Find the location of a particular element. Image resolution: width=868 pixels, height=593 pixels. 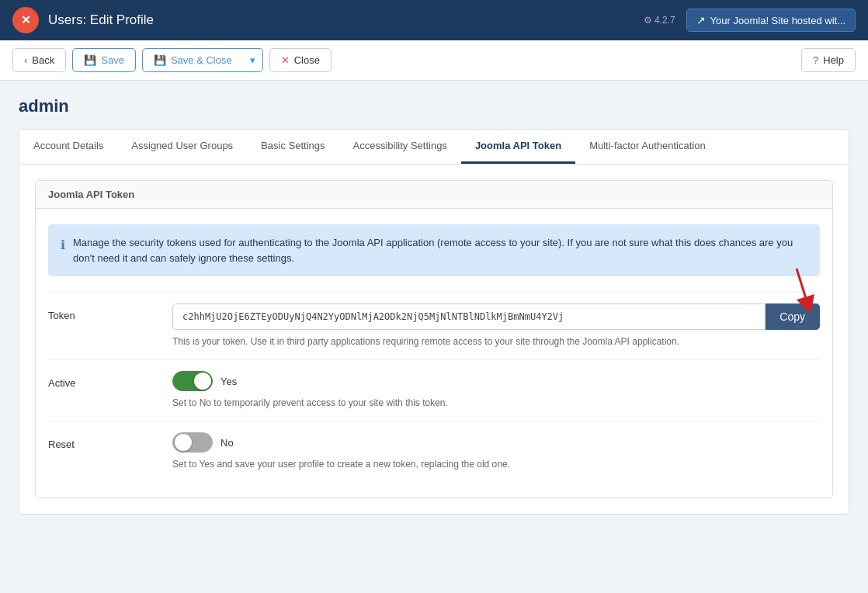

toggle-handle is located at coordinates (203, 381).